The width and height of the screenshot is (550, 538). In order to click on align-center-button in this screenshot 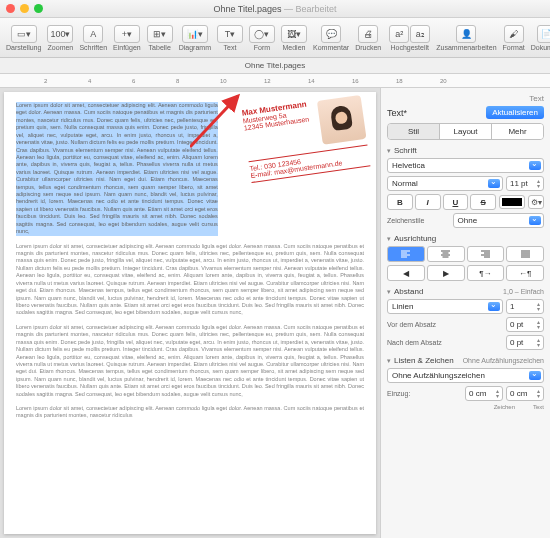, I will do `click(446, 254)`.